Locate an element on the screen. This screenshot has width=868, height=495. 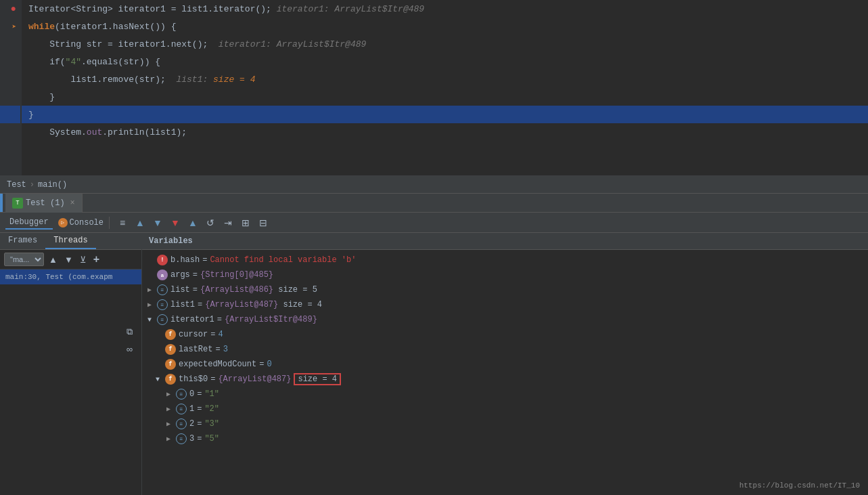
toolbar-step-into-btn: ▼ is located at coordinates (158, 223).